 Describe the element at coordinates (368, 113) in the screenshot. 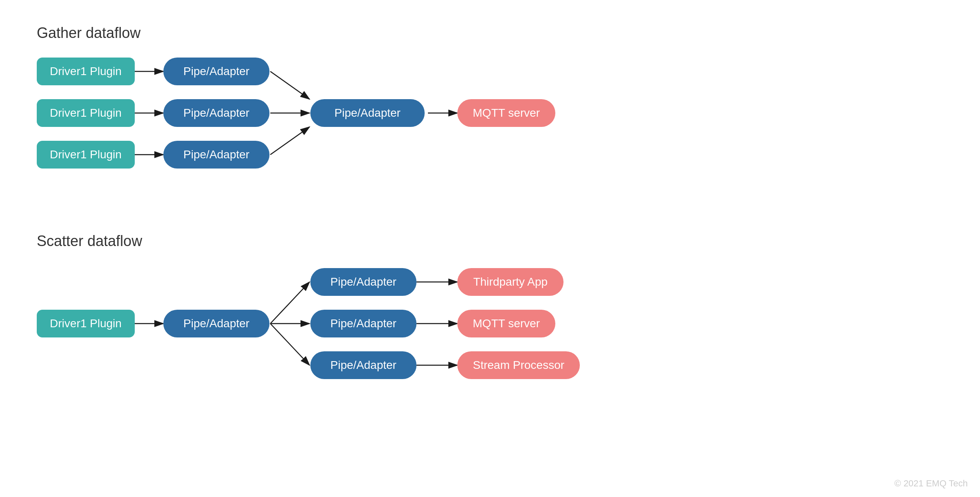

I see `gather-pipe-center: Pipe/Adapter` at that location.